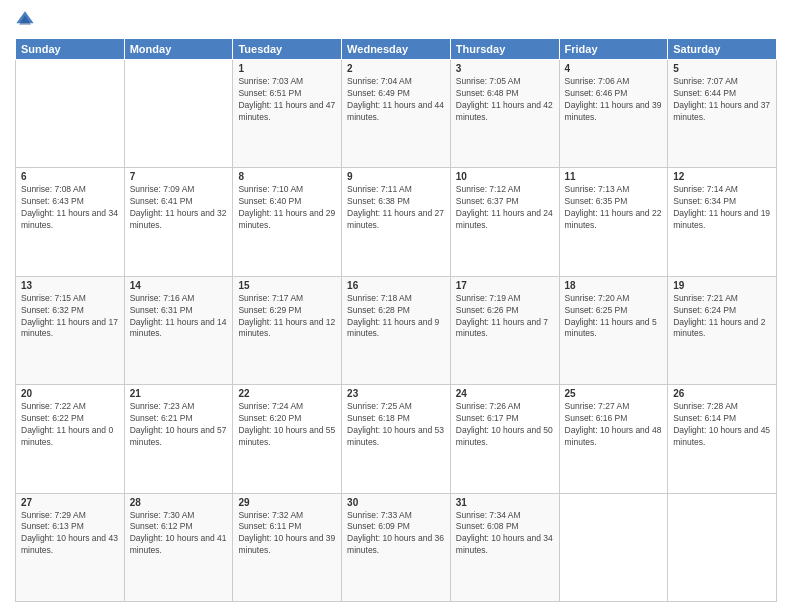 The height and width of the screenshot is (612, 792). I want to click on calendar-cell: 8Sunrise: 7:10 AM Sunset: 6:40 PM Daylig…, so click(288, 222).